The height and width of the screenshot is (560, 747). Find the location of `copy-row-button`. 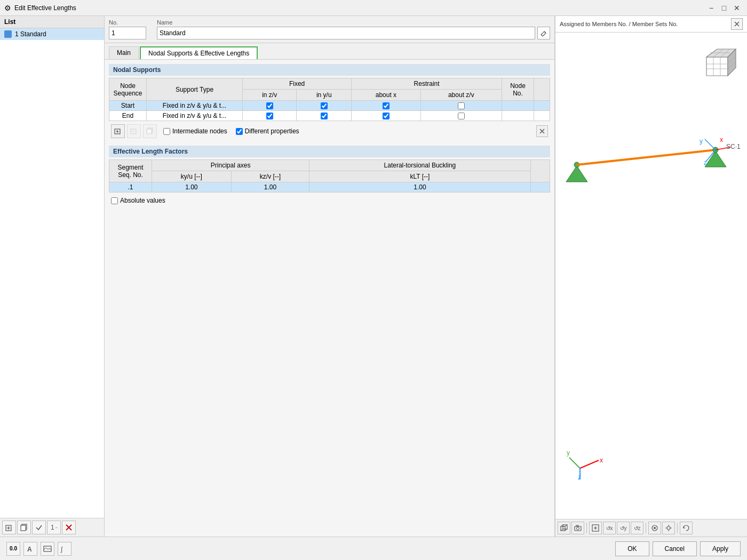

copy-row-button is located at coordinates (150, 131).